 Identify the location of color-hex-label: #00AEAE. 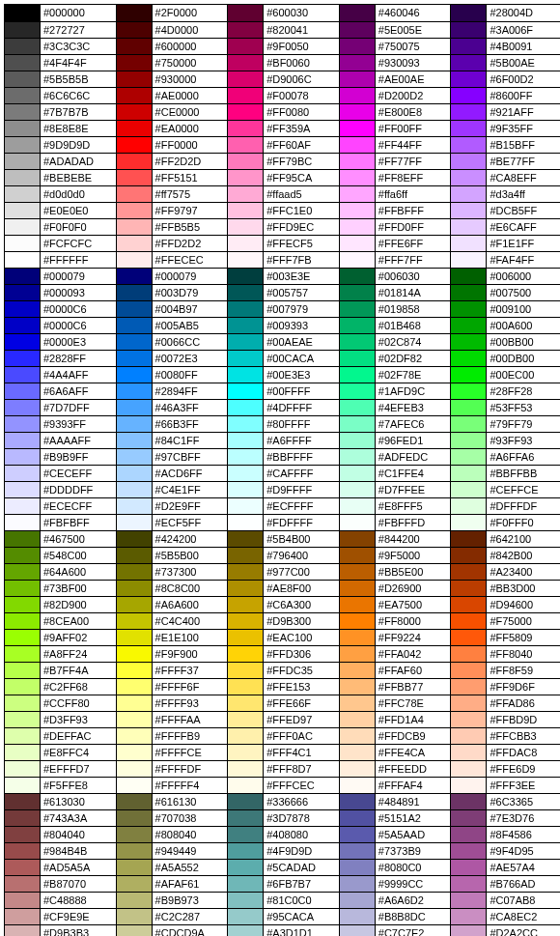
(301, 342).